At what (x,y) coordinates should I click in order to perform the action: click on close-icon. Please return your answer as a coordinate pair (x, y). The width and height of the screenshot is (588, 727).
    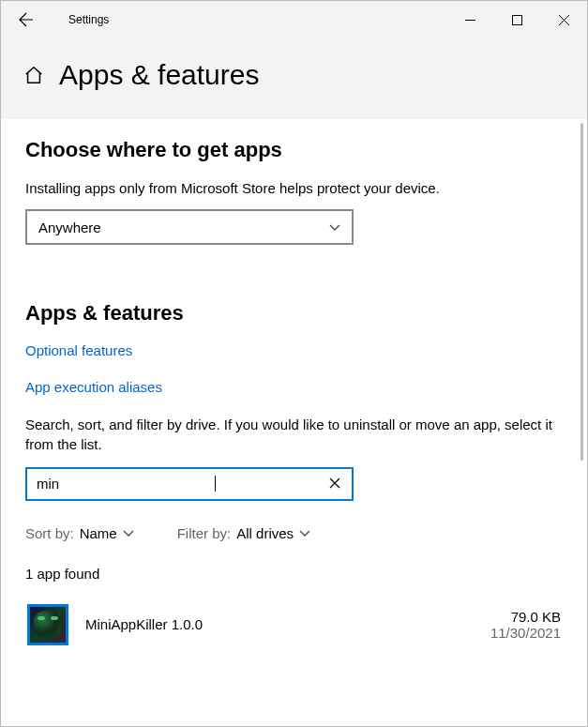
    Looking at the image, I should click on (565, 21).